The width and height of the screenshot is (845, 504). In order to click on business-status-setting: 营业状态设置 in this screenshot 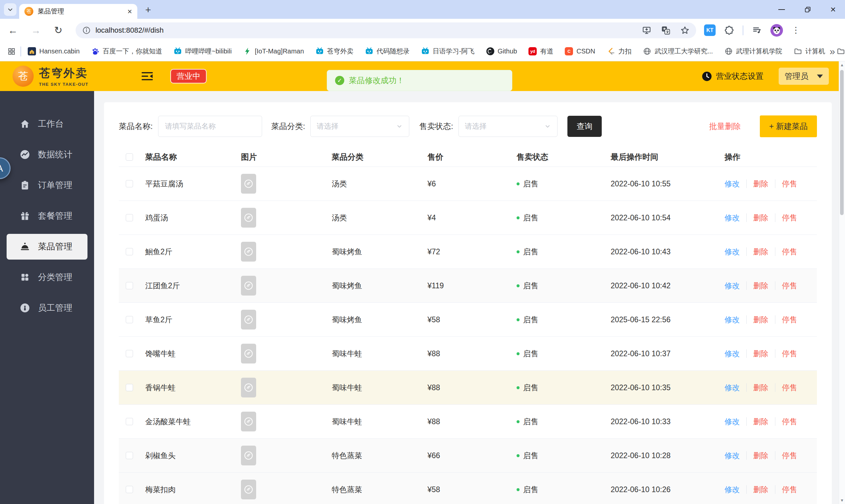, I will do `click(733, 76)`.